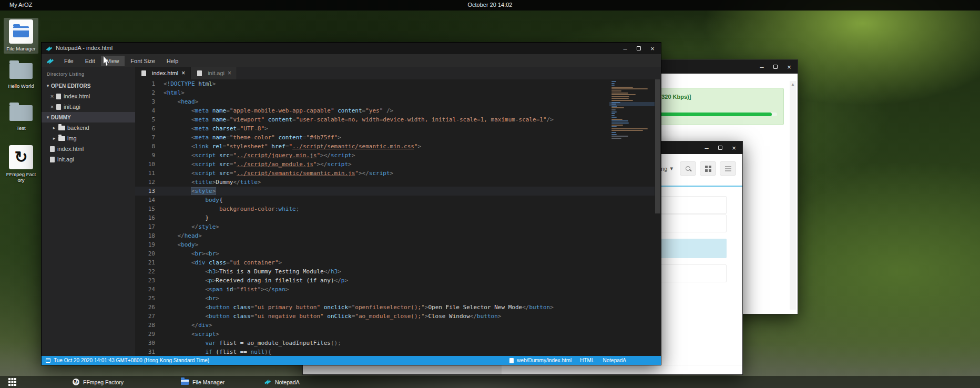 The width and height of the screenshot is (980, 388). What do you see at coordinates (398, 307) in the screenshot?
I see `code-line: 26 <button class="ui primary button" onc…` at bounding box center [398, 307].